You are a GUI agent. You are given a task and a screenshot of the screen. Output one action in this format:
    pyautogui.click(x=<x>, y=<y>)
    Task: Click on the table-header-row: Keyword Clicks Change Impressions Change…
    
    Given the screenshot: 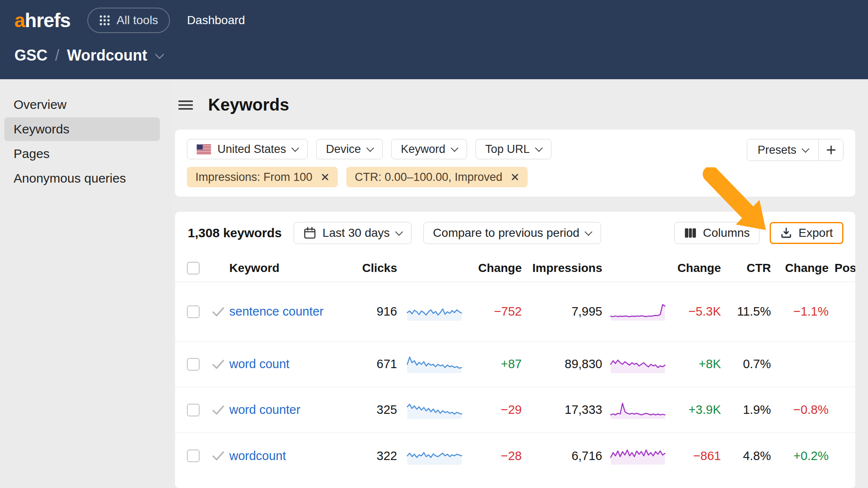 What is the action you would take?
    pyautogui.click(x=515, y=268)
    